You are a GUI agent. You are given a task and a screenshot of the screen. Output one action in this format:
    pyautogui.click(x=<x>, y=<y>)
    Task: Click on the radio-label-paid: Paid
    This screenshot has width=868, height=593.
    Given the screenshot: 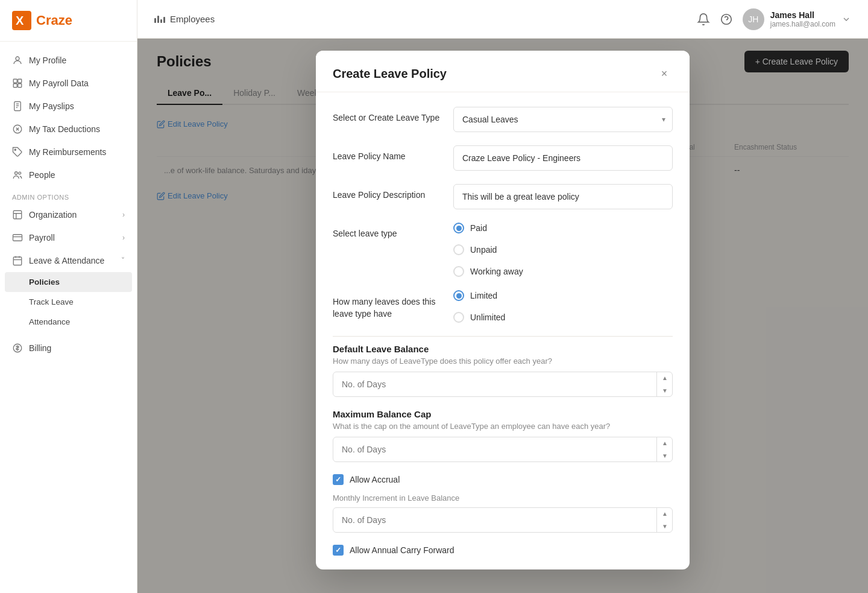 What is the action you would take?
    pyautogui.click(x=479, y=228)
    